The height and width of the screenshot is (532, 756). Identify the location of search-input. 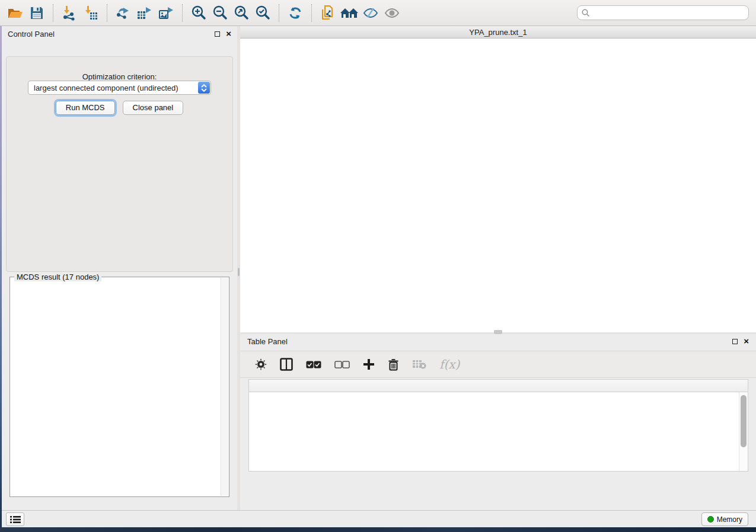
(669, 13).